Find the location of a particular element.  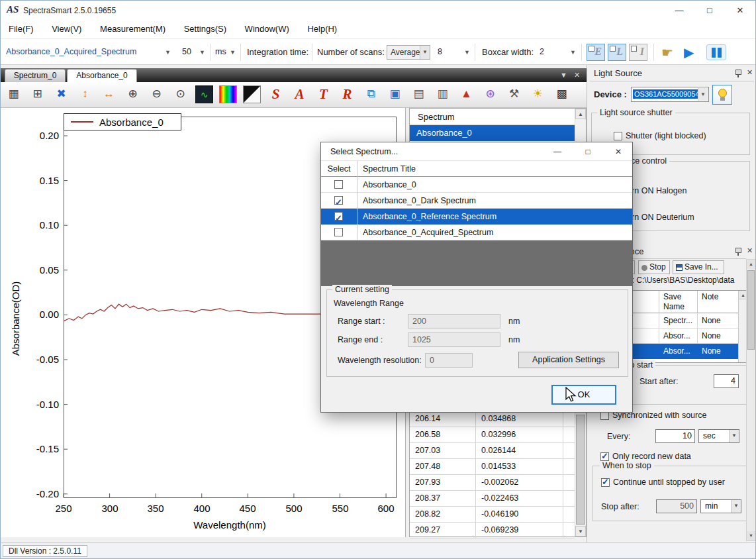

zoom-in-icon: ⊕ is located at coordinates (132, 94).